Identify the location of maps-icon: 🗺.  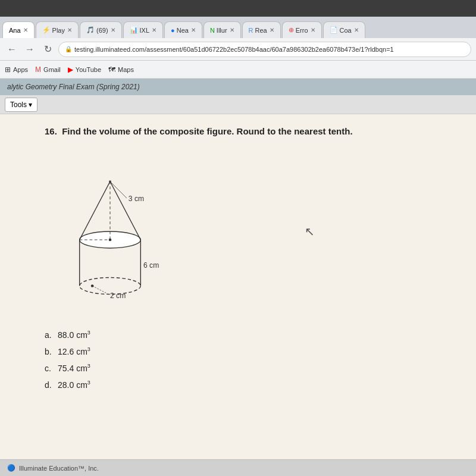
(112, 70).